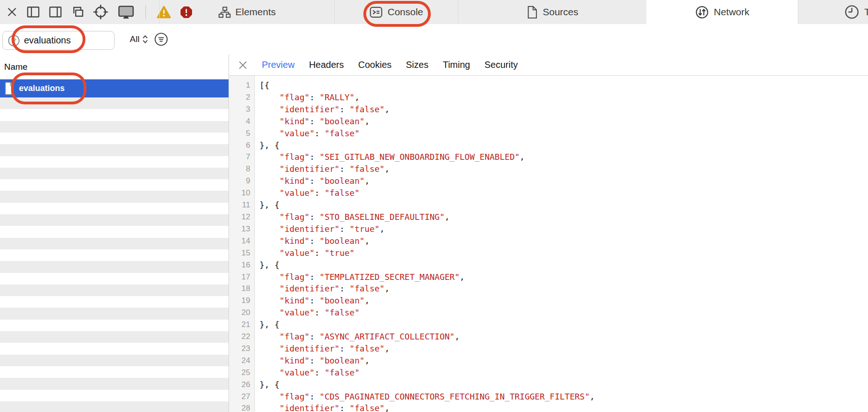 This screenshot has height=412, width=868. I want to click on line-number: 19, so click(240, 301).